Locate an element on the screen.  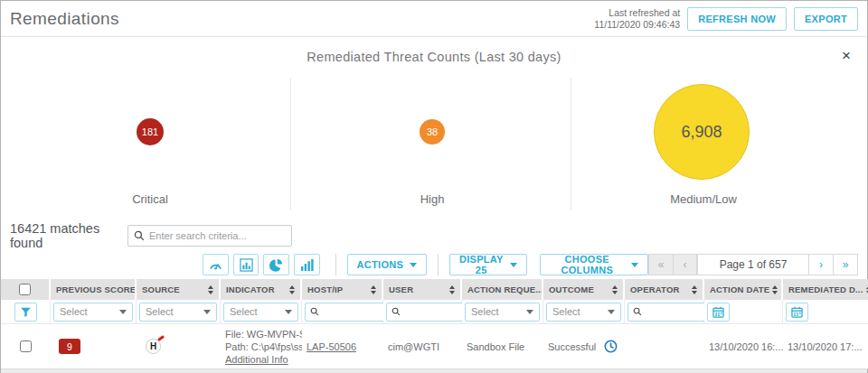
previous-score-badge: 9 is located at coordinates (70, 347).